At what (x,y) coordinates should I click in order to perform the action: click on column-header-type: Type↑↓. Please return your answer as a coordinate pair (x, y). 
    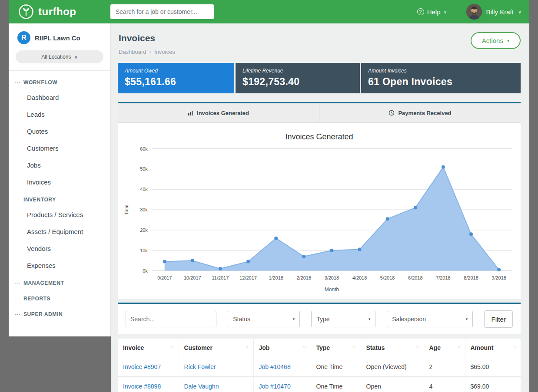
    Looking at the image, I should click on (335, 348).